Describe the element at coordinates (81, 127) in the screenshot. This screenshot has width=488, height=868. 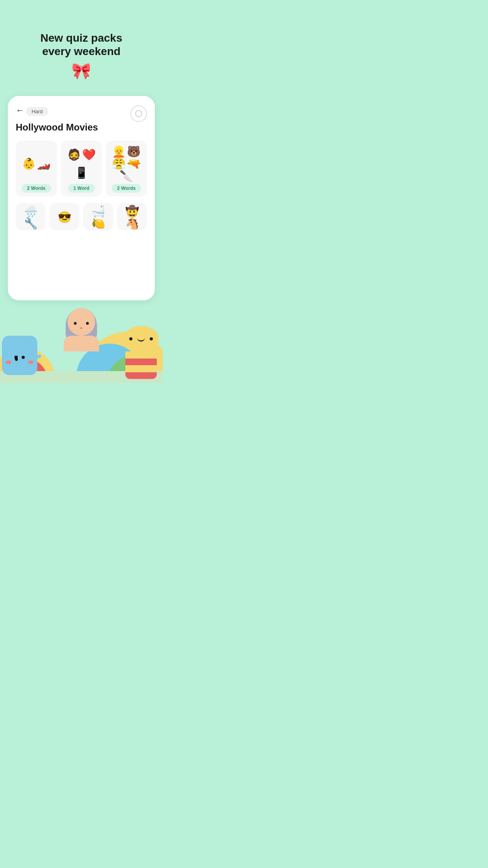
I see `card-title: Hollywood Movies` at that location.